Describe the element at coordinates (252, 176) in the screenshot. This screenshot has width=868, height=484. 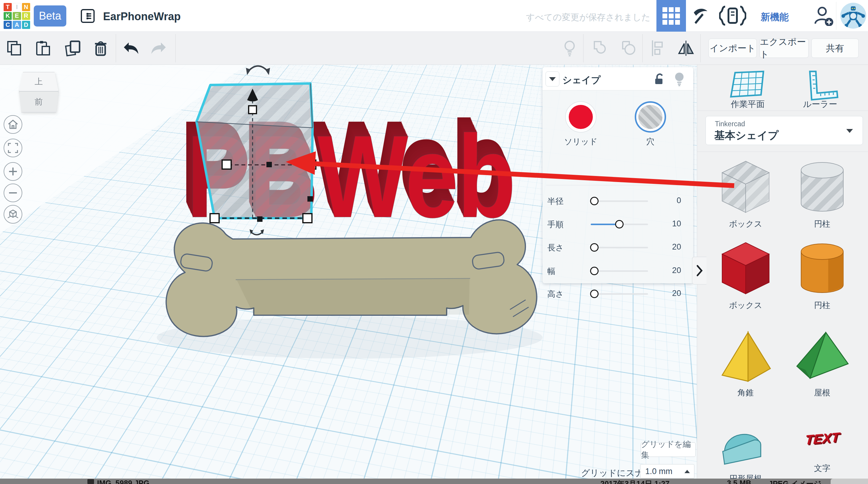
I see `text-object-part-in-hole: PB` at that location.